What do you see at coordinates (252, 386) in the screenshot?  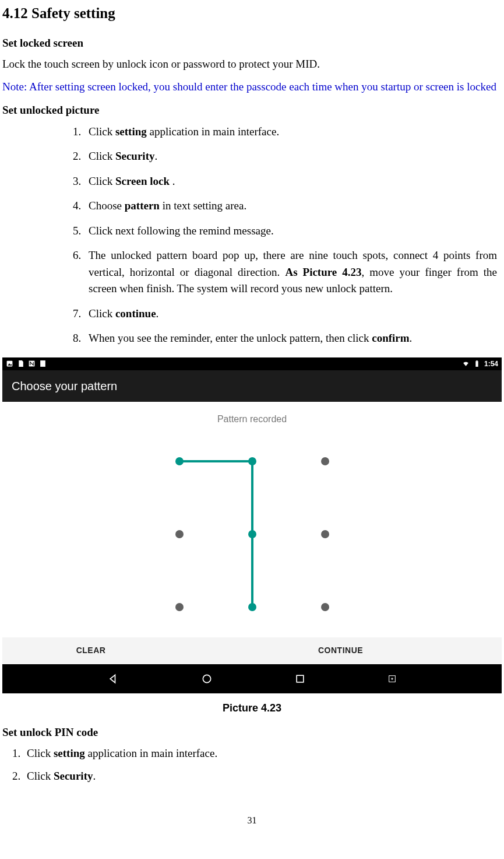 I see `screen-title: Choose your pattern` at bounding box center [252, 386].